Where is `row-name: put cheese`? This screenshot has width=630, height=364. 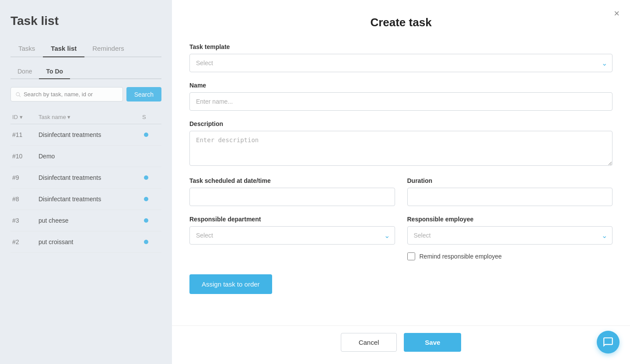
row-name: put cheese is located at coordinates (90, 220).